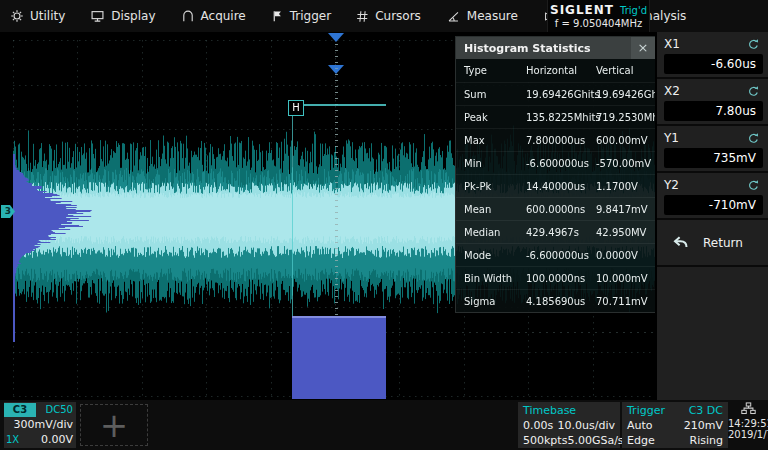  What do you see at coordinates (672, 44) in the screenshot?
I see `field-label: X1` at bounding box center [672, 44].